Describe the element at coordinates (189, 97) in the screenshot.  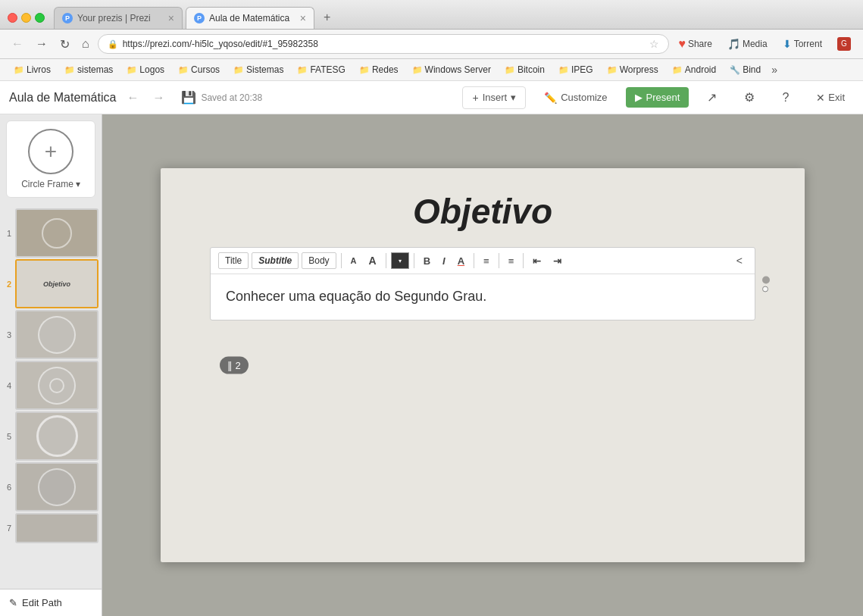
I see `save-disk-icon: 💾` at that location.